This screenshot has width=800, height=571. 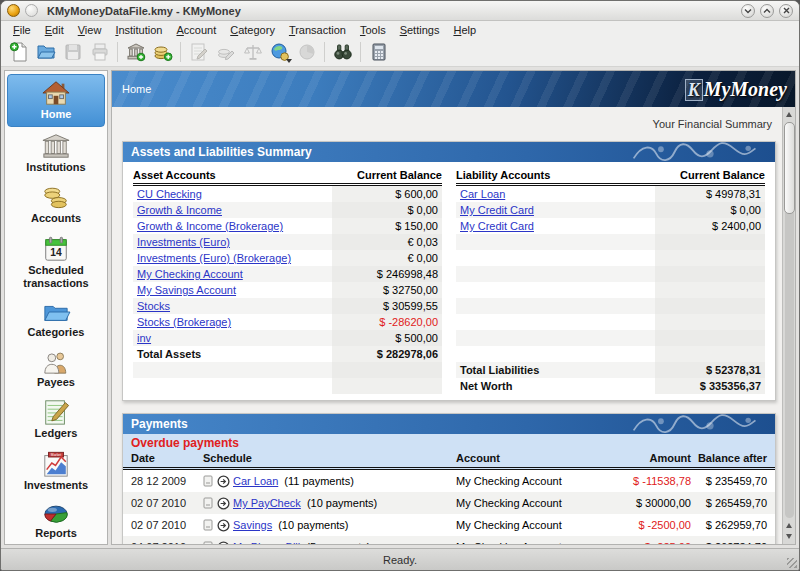 I want to click on toolbar-separator, so click(x=118, y=52).